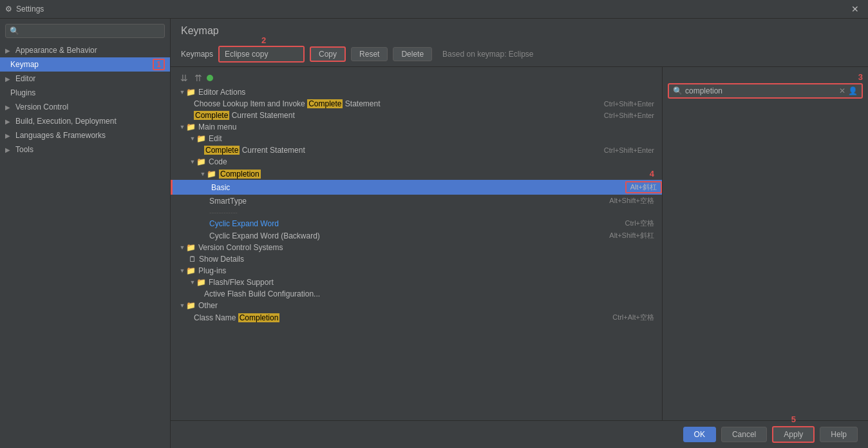 The height and width of the screenshot is (448, 868). Describe the element at coordinates (416, 92) in the screenshot. I see `list-item: ▼ 📁 Editor Actions` at that location.